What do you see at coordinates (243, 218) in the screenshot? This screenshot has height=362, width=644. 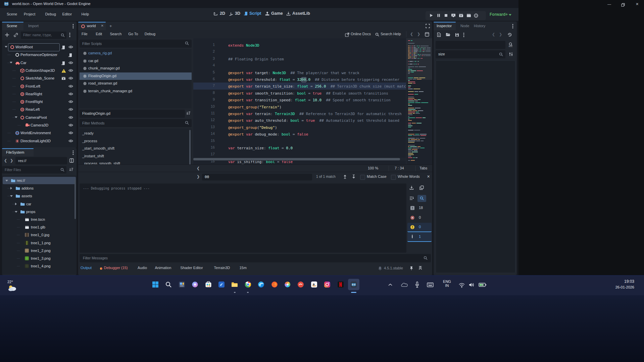 I see `output-console: --- Debugging process stopped ---` at bounding box center [243, 218].